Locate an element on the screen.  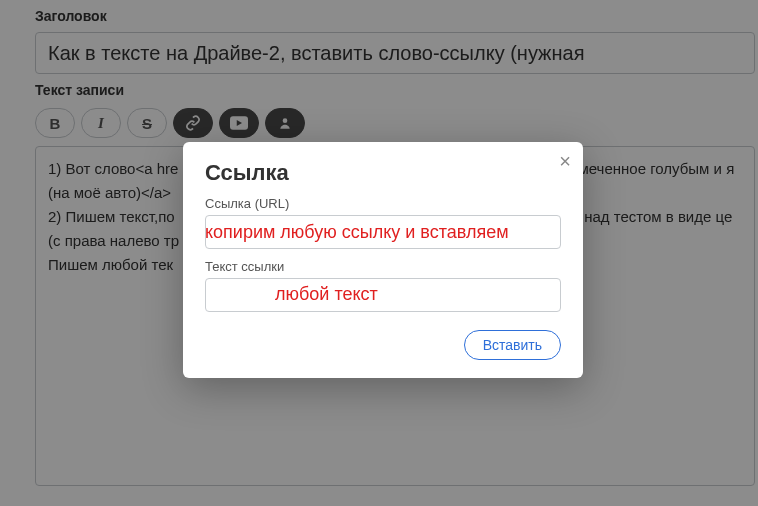
url-input is located at coordinates (383, 232).